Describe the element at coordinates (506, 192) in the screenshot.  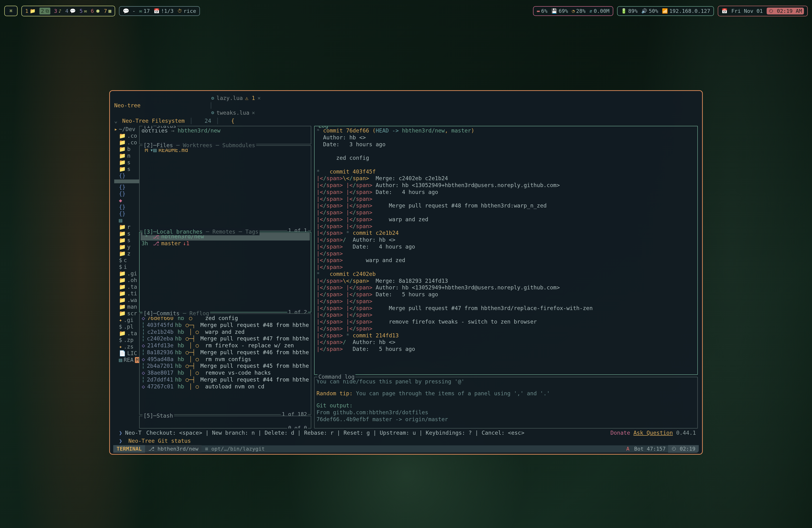
I see `log-line: |</span> |</span> Date: 4 hours ago` at that location.